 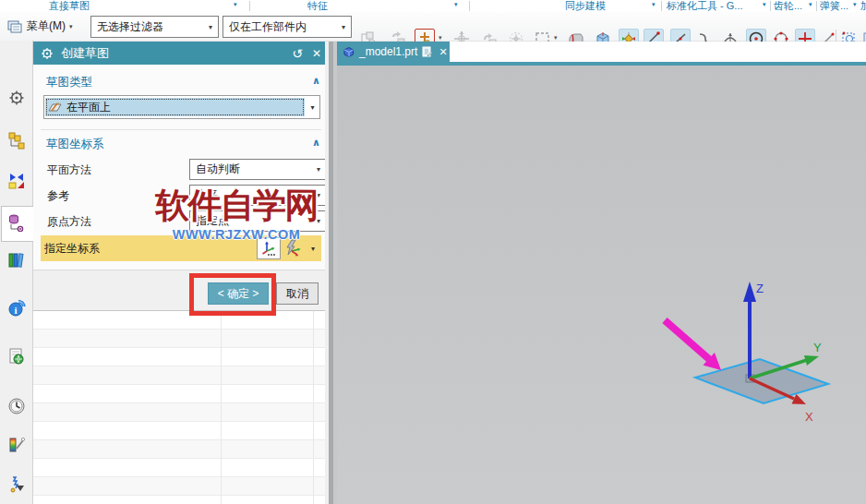 I want to click on menu-label: 菜单(M), so click(x=46, y=26).